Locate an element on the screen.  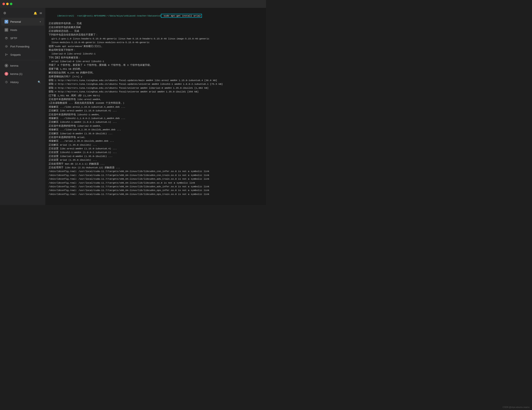
terminal-line: 正在读取状态信息... 完成 is located at coordinates (156, 31).